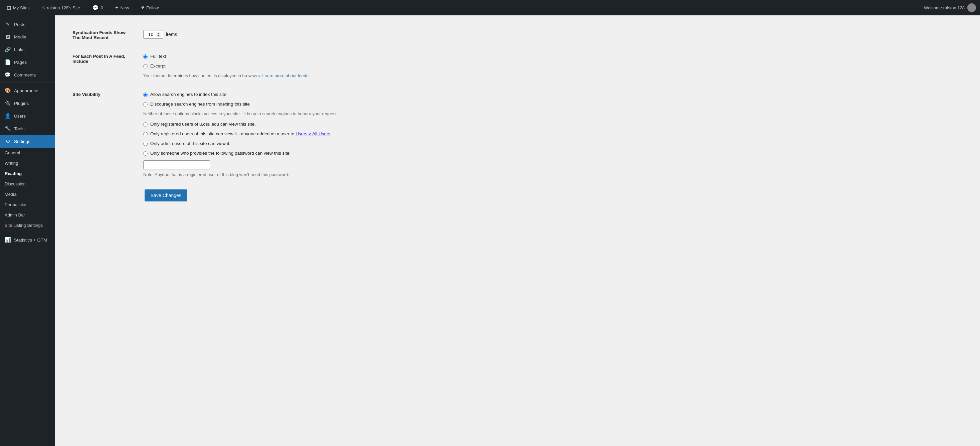 This screenshot has width=980, height=446. I want to click on registered-site-radio, so click(145, 134).